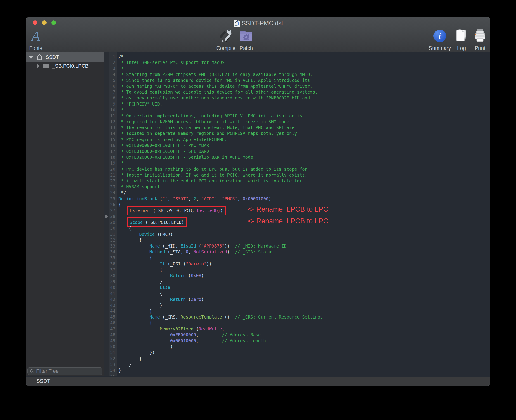 The image size is (516, 420). What do you see at coordinates (113, 276) in the screenshot?
I see `line-number: 38` at bounding box center [113, 276].